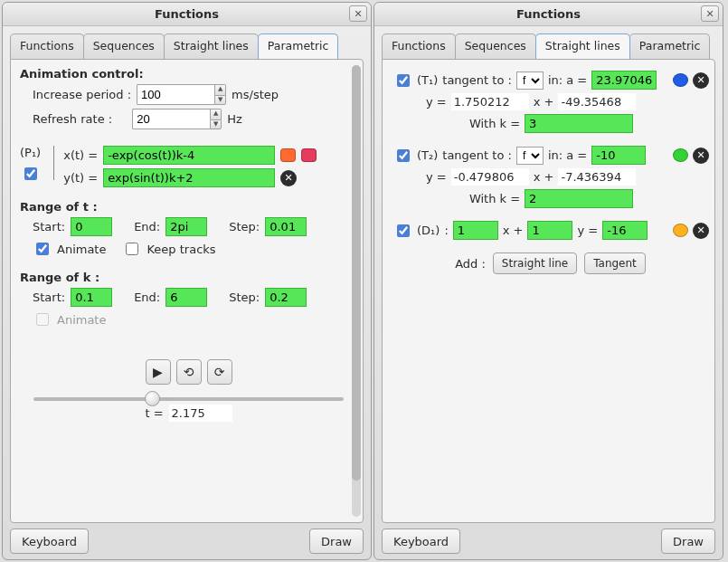 This screenshot has height=562, width=728. Describe the element at coordinates (43, 249) in the screenshot. I see `t-animate-checkbox` at that location.